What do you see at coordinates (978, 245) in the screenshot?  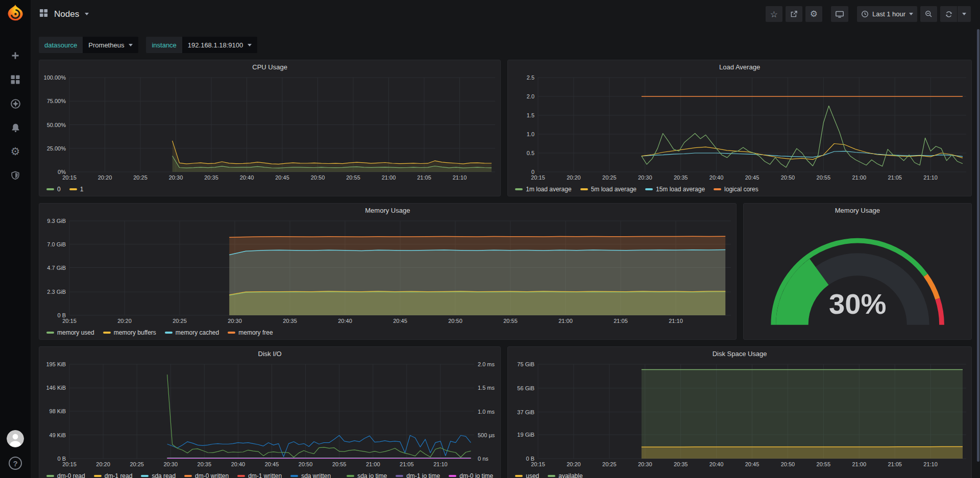 I see `scrollbar-thumb` at bounding box center [978, 245].